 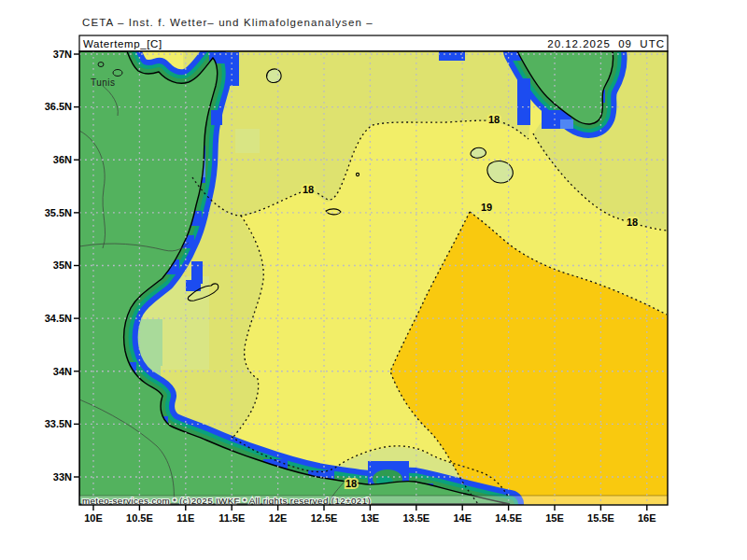 What do you see at coordinates (508, 518) in the screenshot?
I see `lon-tick-label: 14.5E` at bounding box center [508, 518].